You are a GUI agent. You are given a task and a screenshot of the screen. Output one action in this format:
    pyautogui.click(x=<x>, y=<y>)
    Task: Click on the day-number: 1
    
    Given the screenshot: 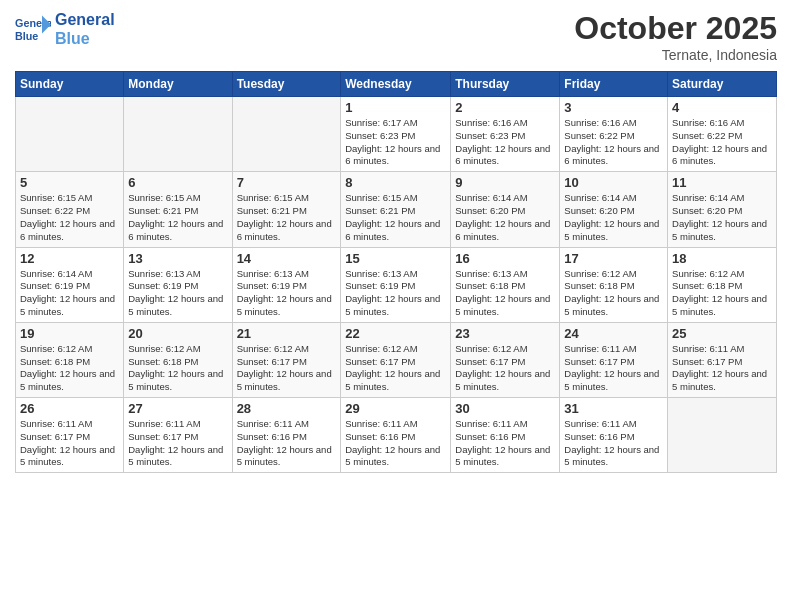 What is the action you would take?
    pyautogui.click(x=396, y=108)
    